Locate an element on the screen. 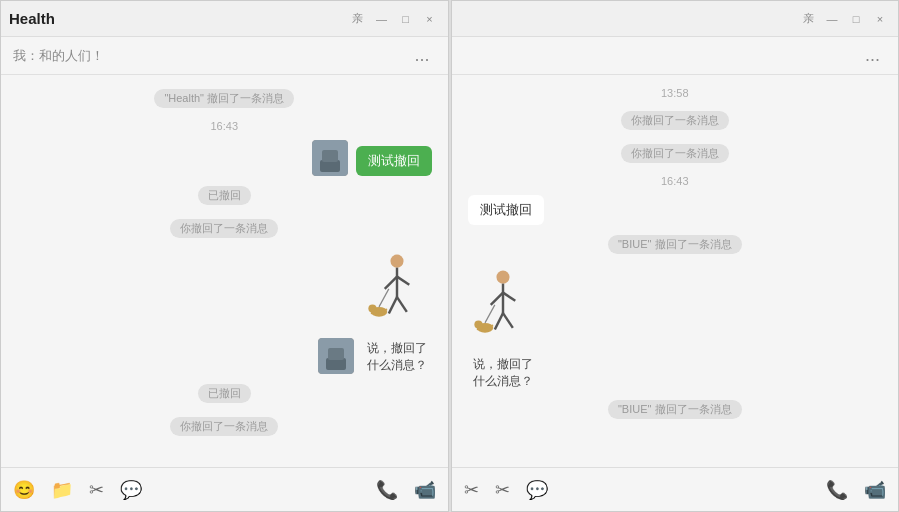 This screenshot has height=512, width=899. chat2-icon-2: 💬 is located at coordinates (537, 490).